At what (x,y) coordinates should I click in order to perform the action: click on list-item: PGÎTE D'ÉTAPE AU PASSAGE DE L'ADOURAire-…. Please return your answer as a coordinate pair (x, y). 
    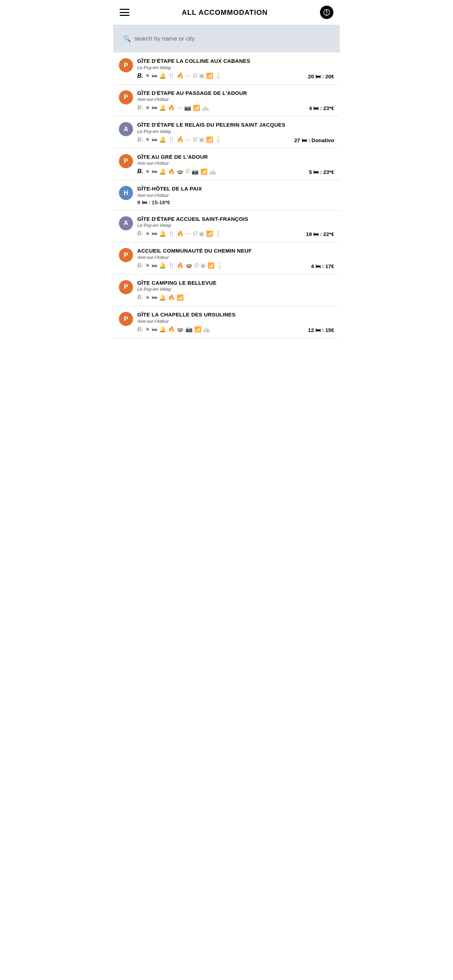
    Looking at the image, I should click on (227, 101).